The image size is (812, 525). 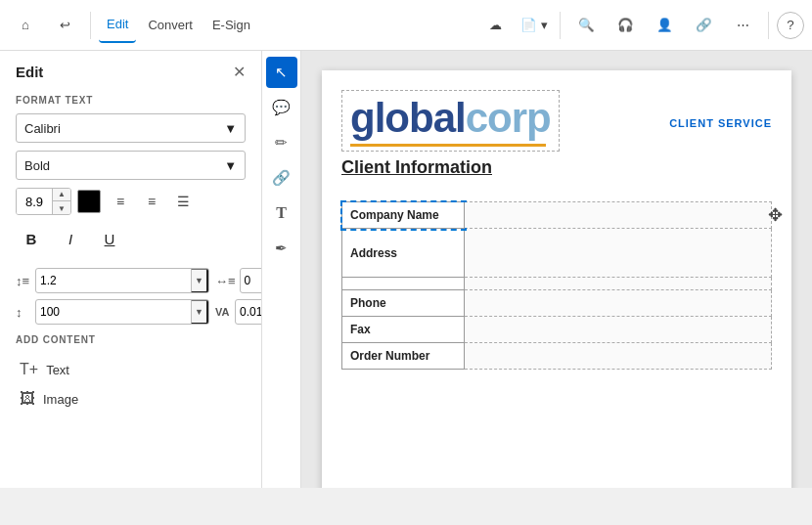 I want to click on char-spacing-row: ↔≡ ▼, so click(x=239, y=281).